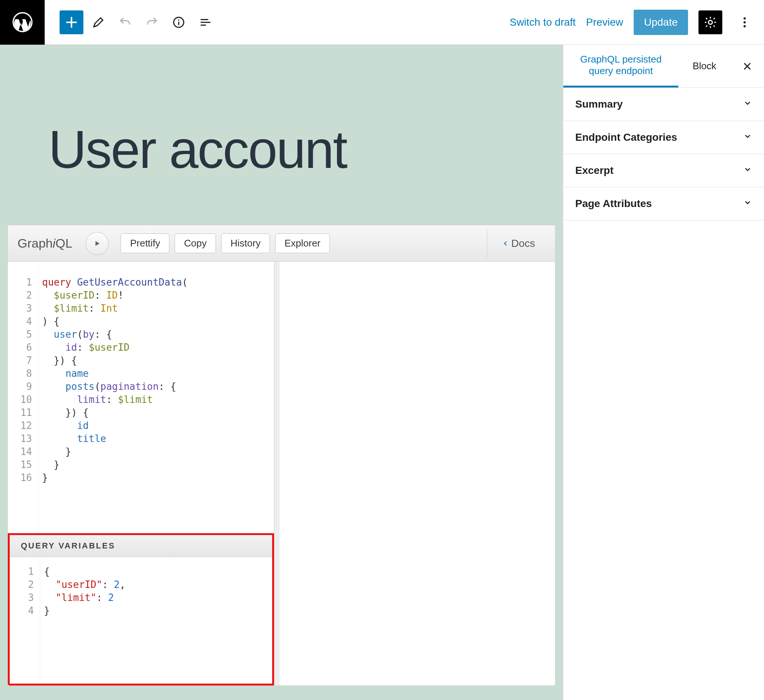 The width and height of the screenshot is (764, 700). What do you see at coordinates (205, 22) in the screenshot?
I see `outline-button` at bounding box center [205, 22].